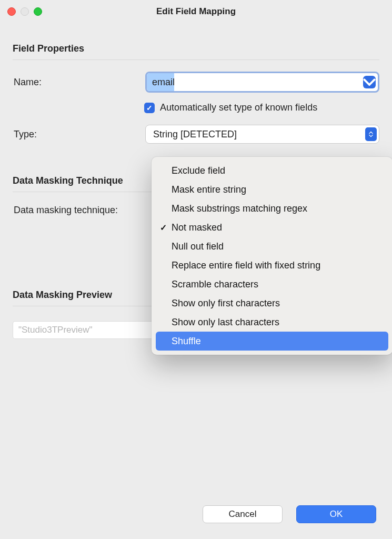 The image size is (392, 539). Describe the element at coordinates (198, 246) in the screenshot. I see `dropdown-item-label: Null out field` at that location.